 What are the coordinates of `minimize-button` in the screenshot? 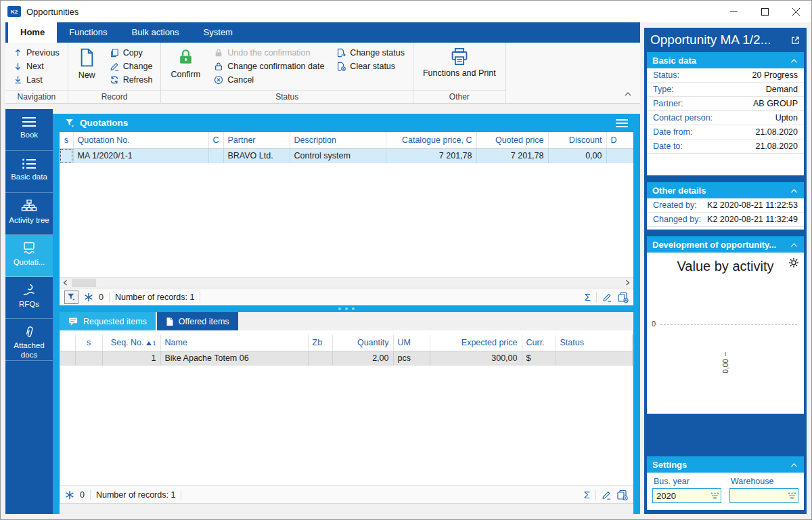 It's located at (734, 12).